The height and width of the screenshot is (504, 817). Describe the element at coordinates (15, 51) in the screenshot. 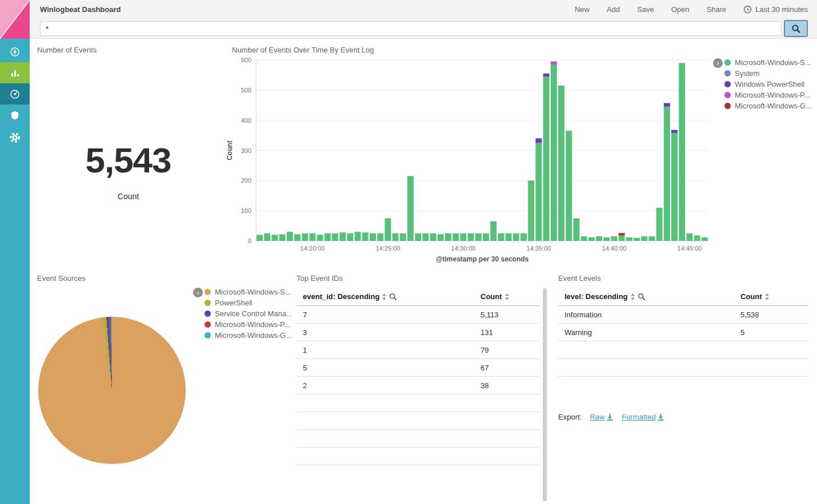

I see `sidebar-item-discover` at that location.